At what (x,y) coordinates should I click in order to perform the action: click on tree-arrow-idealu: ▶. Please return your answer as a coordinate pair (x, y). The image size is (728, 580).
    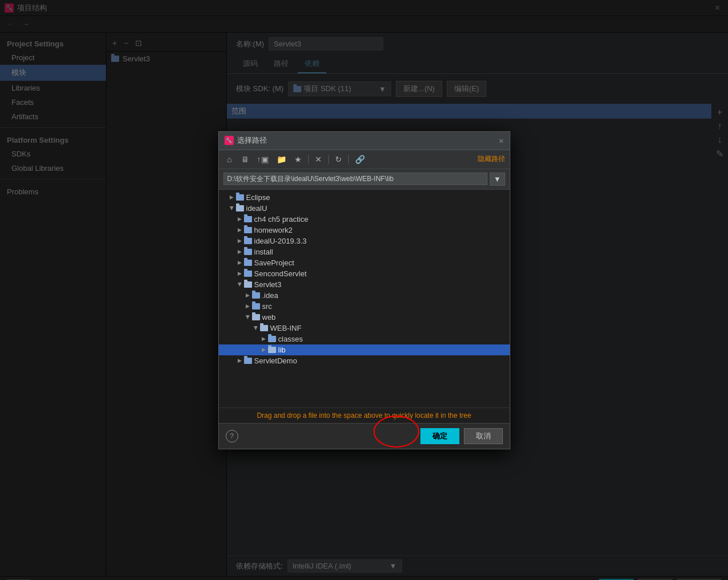
    Looking at the image, I should click on (232, 208).